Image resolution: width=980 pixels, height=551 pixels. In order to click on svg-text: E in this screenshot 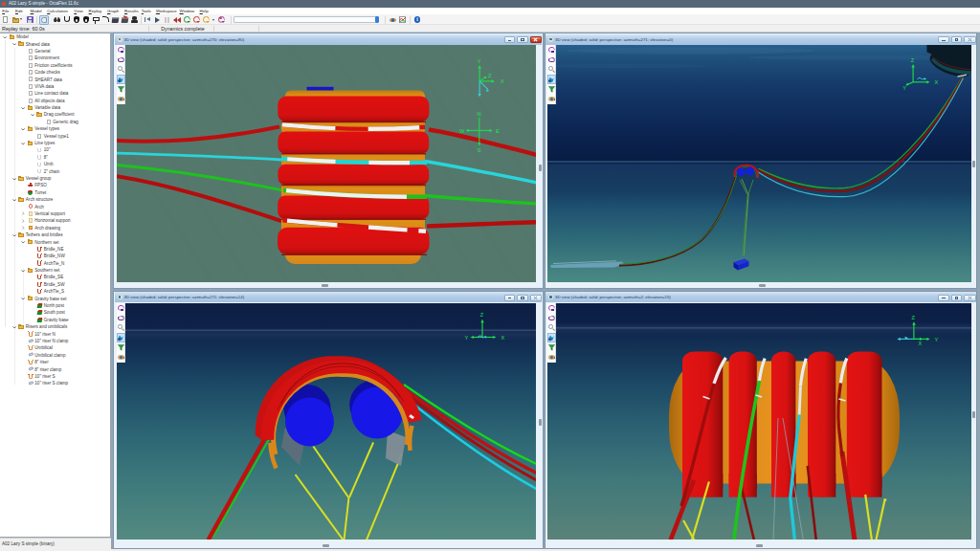, I will do `click(497, 131)`.